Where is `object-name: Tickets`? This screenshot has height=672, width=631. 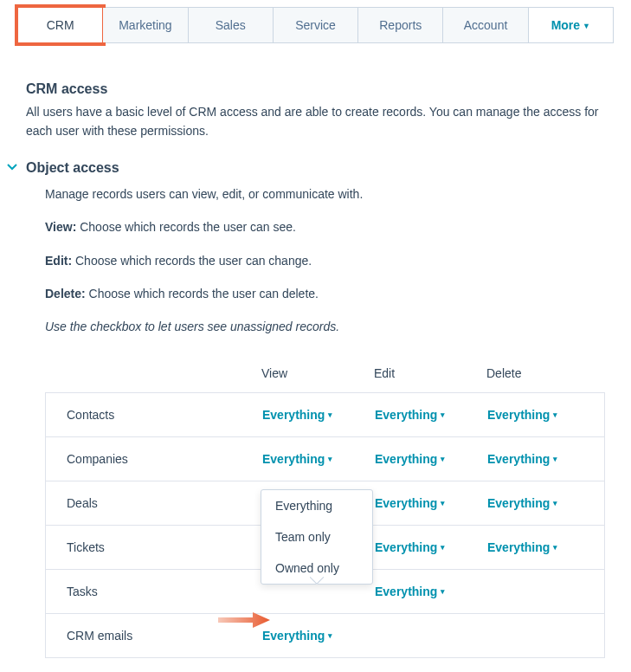 object-name: Tickets is located at coordinates (154, 547).